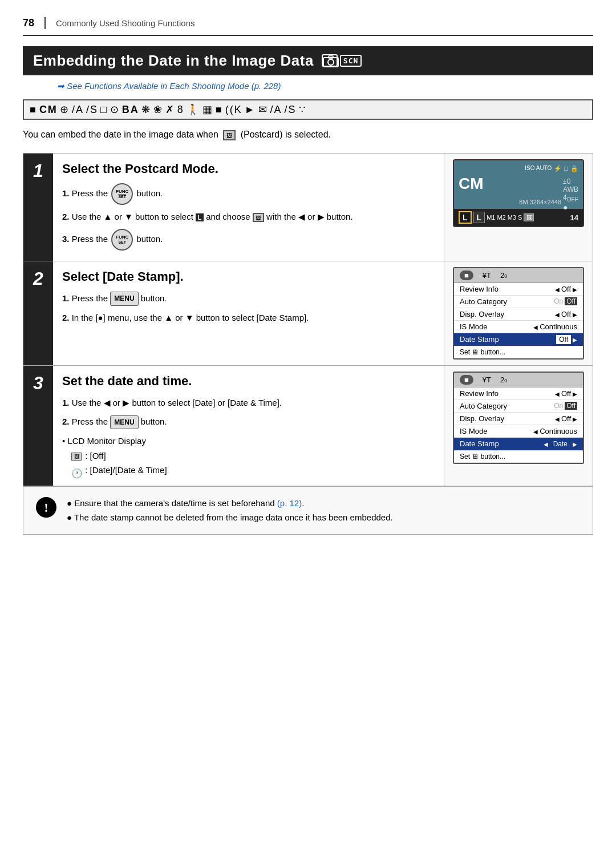  I want to click on menu-row-setbutton-3: Set 🖥 button..., so click(518, 457).